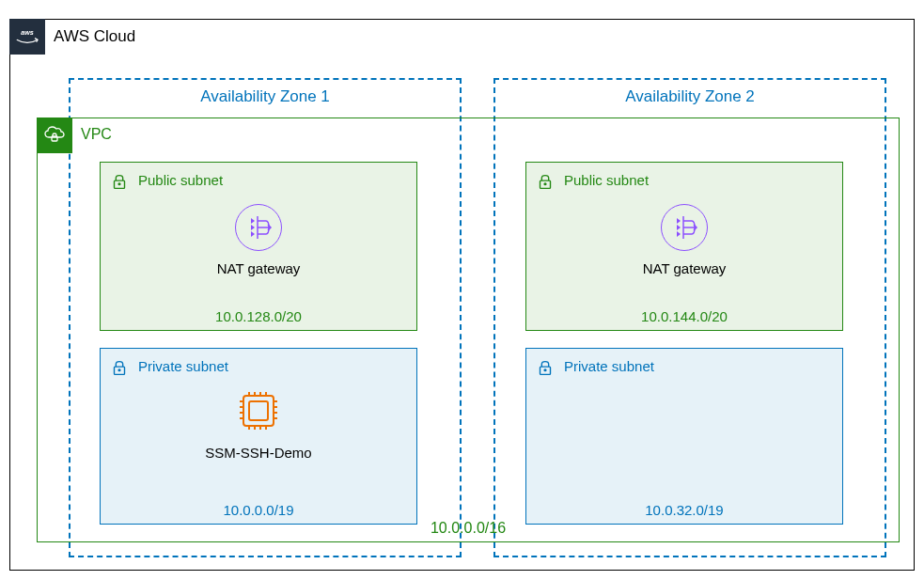 The height and width of the screenshot is (580, 924). I want to click on vpc-title: VPC, so click(96, 134).